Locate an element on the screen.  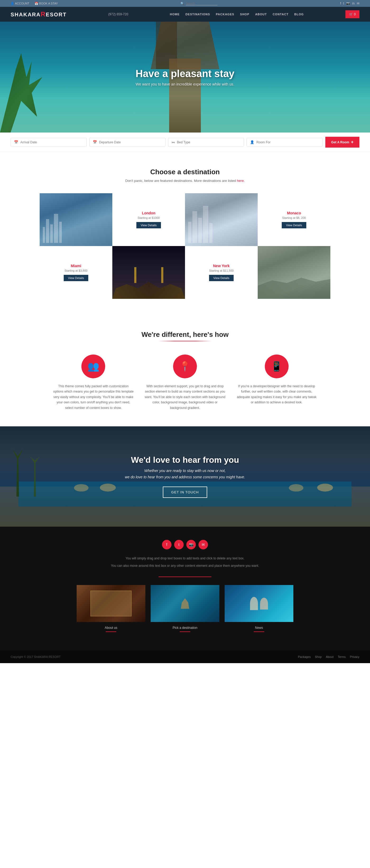
twitter-icon: t is located at coordinates (343, 3).